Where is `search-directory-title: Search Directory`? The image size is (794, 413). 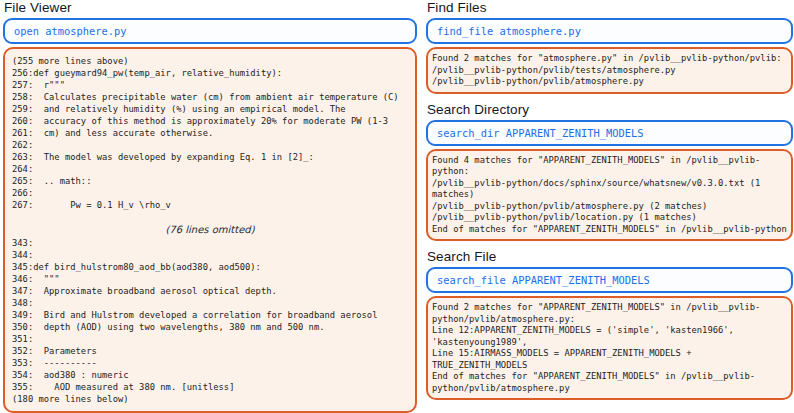
search-directory-title: Search Directory is located at coordinates (610, 110).